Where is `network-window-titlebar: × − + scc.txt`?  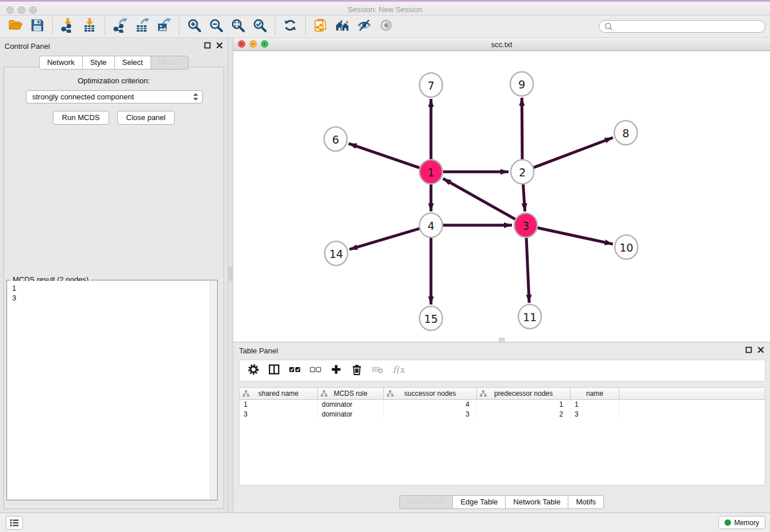
network-window-titlebar: × − + scc.txt is located at coordinates (502, 45).